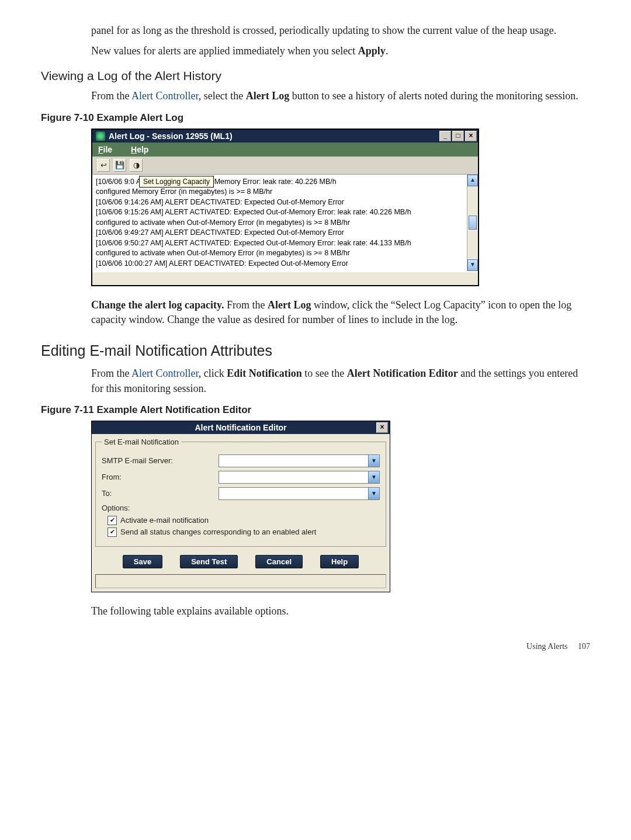 The image size is (631, 840). I want to click on log-line: [10/6/06 9:49:27 AM] ALERT DEACTIVATED: …, so click(279, 233).